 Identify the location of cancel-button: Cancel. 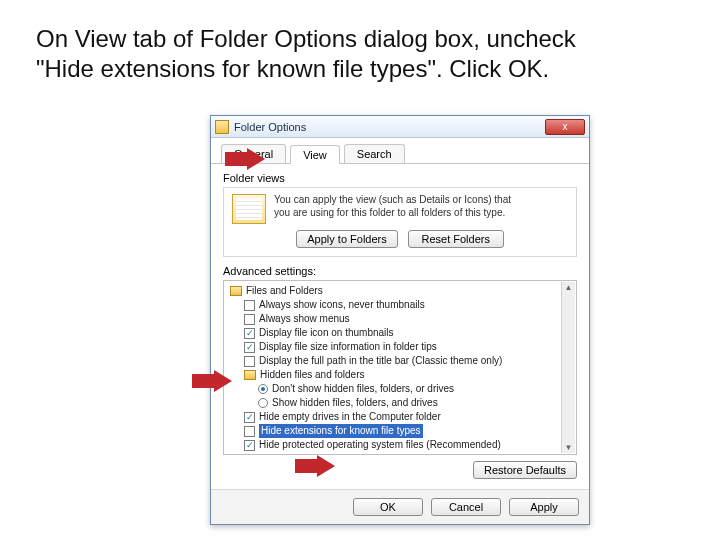
(466, 507).